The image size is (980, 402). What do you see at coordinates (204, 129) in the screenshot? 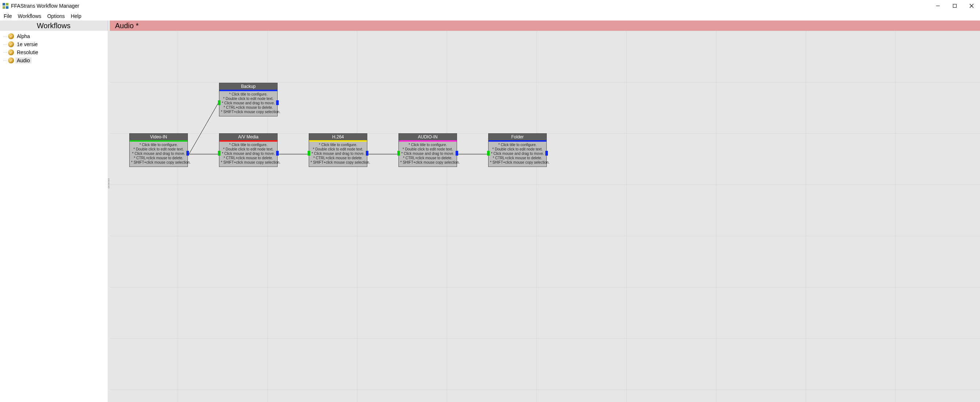
I see `link` at bounding box center [204, 129].